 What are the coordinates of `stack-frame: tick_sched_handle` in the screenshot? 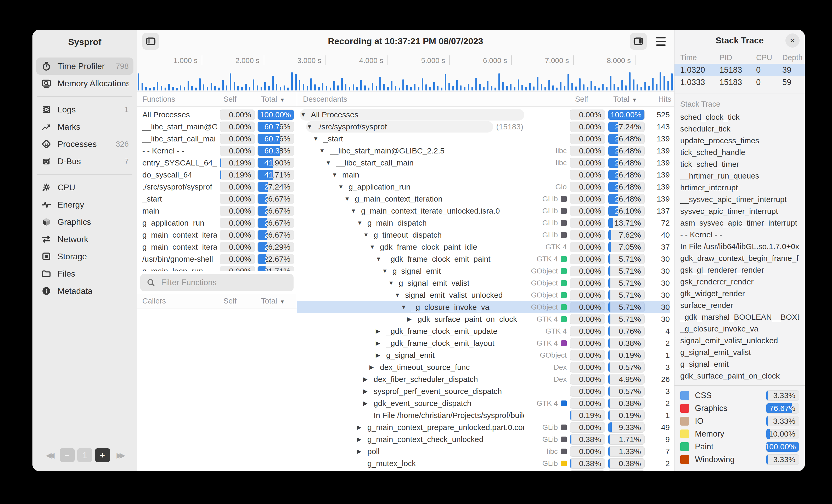 It's located at (739, 152).